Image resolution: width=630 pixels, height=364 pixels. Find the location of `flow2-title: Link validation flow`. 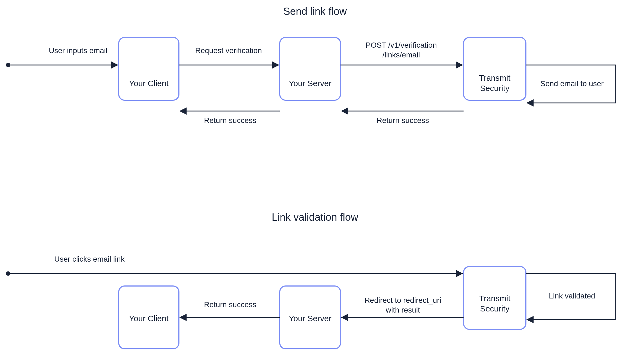

flow2-title: Link validation flow is located at coordinates (315, 217).